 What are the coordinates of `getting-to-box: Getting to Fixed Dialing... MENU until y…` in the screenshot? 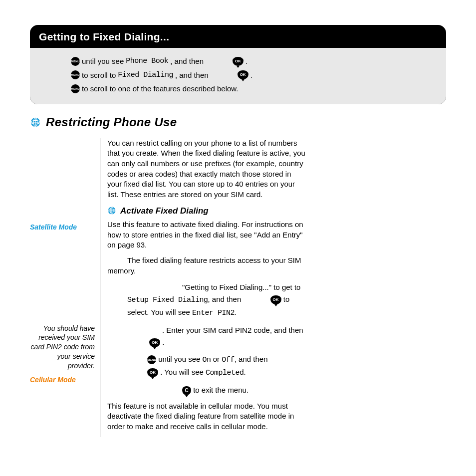 It's located at (238, 65).